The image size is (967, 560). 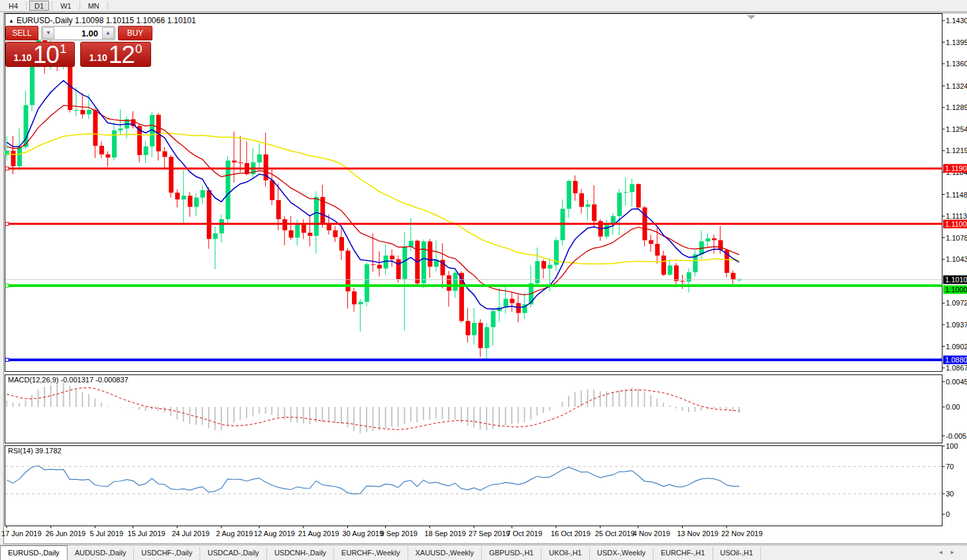 I want to click on price-tick-label: 1.09720, so click(x=956, y=303).